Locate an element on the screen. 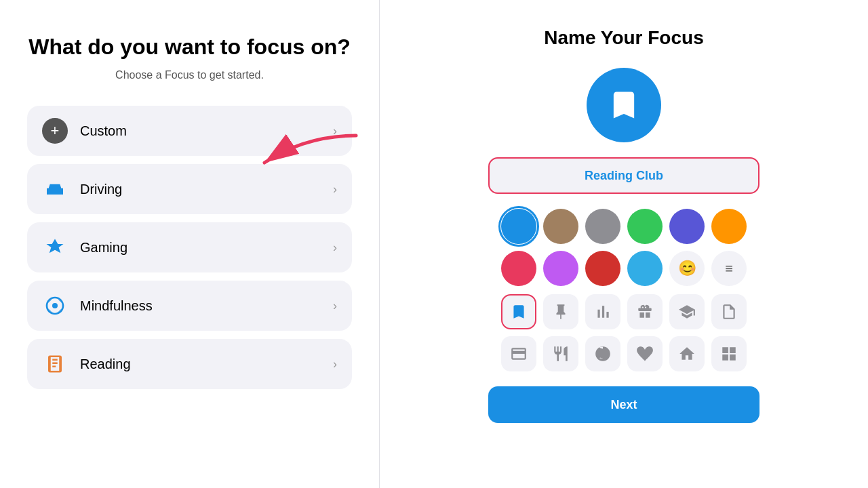  icon-home is located at coordinates (687, 354).